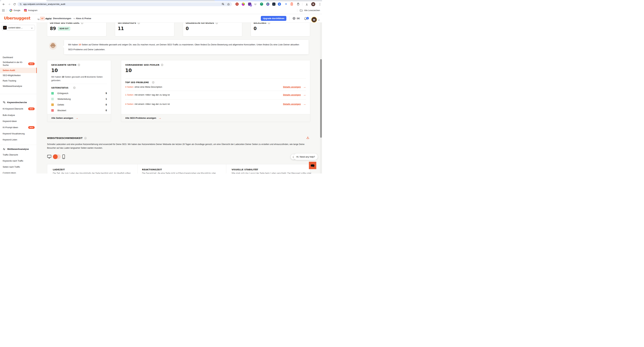 This screenshot has height=347, width=644. Describe the element at coordinates (14, 4) in the screenshot. I see `reload-icon` at that location.